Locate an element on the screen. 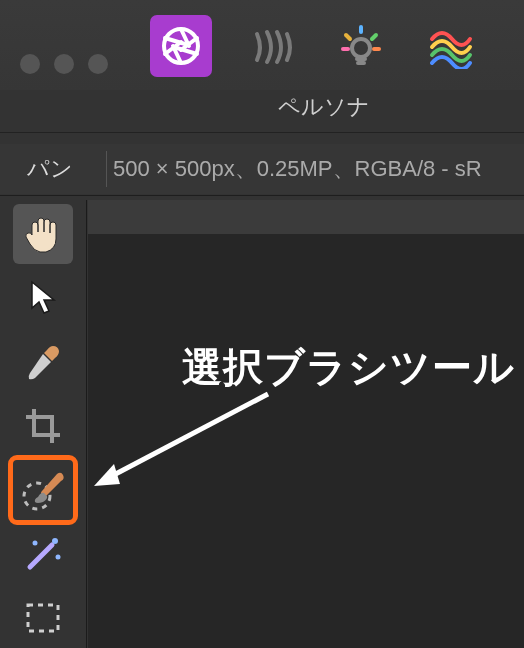 The image size is (524, 648). cursor-arrow-icon is located at coordinates (43, 298).